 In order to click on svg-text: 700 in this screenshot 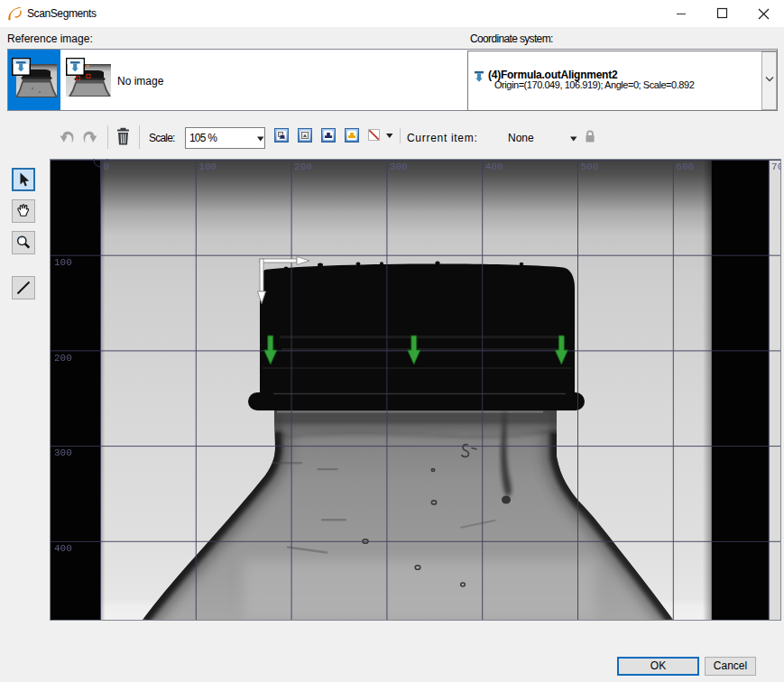, I will do `click(776, 167)`.